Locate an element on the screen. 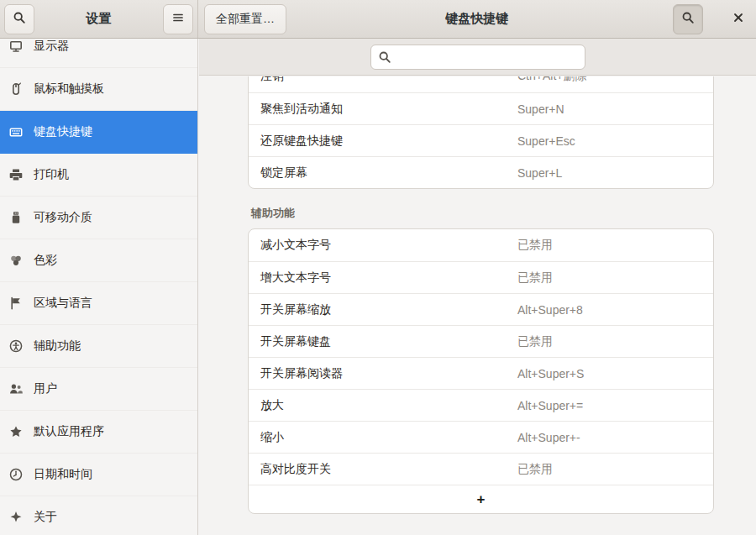 The height and width of the screenshot is (535, 756). sidebar-item-printers: 打印机 is located at coordinates (99, 175).